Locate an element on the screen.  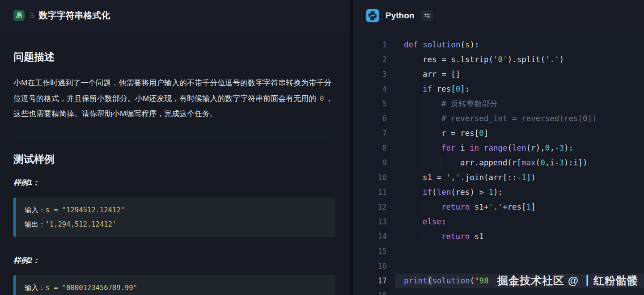
swap-language-button is located at coordinates (427, 16).